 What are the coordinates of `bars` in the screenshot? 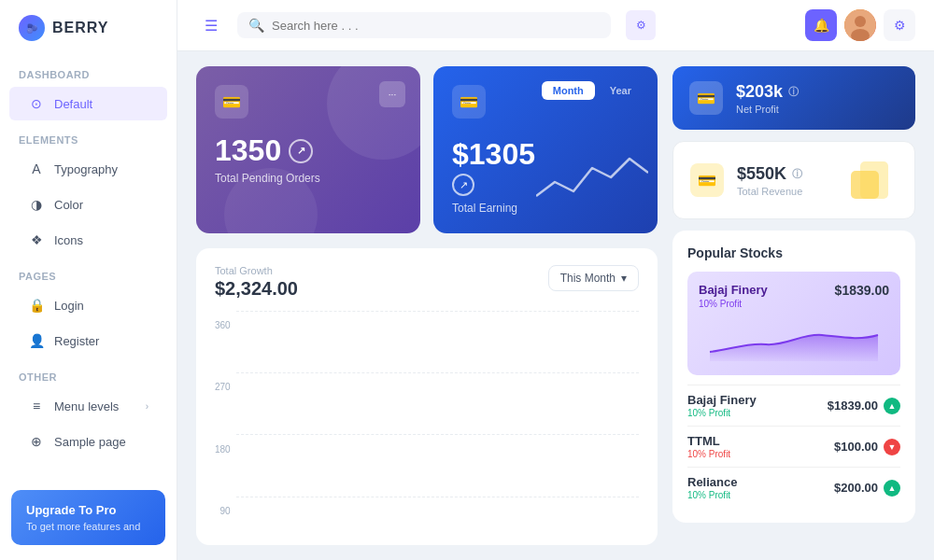 It's located at (437, 404).